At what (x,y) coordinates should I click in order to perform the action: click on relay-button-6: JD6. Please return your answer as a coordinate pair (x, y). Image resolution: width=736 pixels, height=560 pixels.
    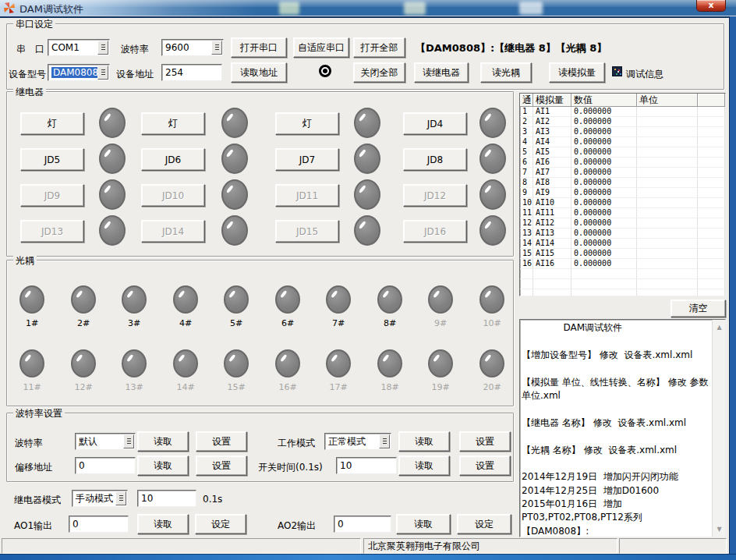
    Looking at the image, I should click on (173, 159).